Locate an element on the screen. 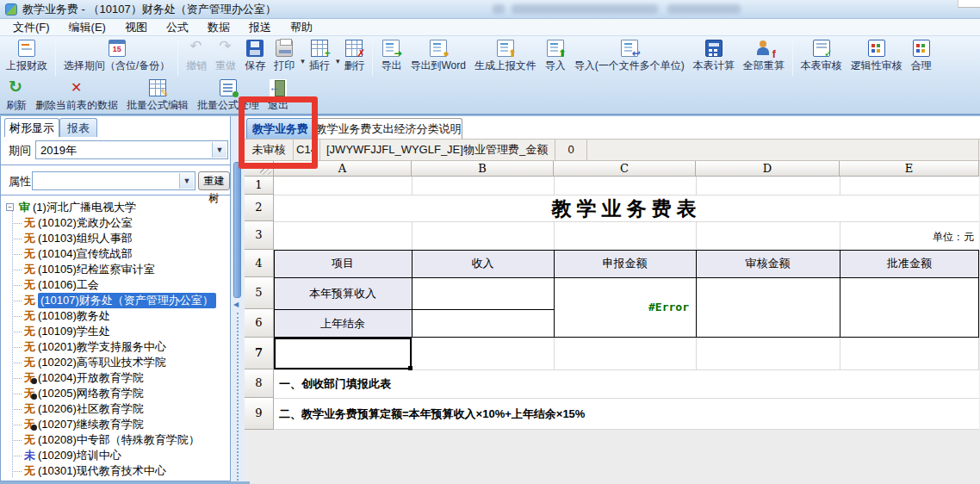 This screenshot has height=484, width=980. toolbar-button-全部重算: f全部重算 is located at coordinates (764, 57).